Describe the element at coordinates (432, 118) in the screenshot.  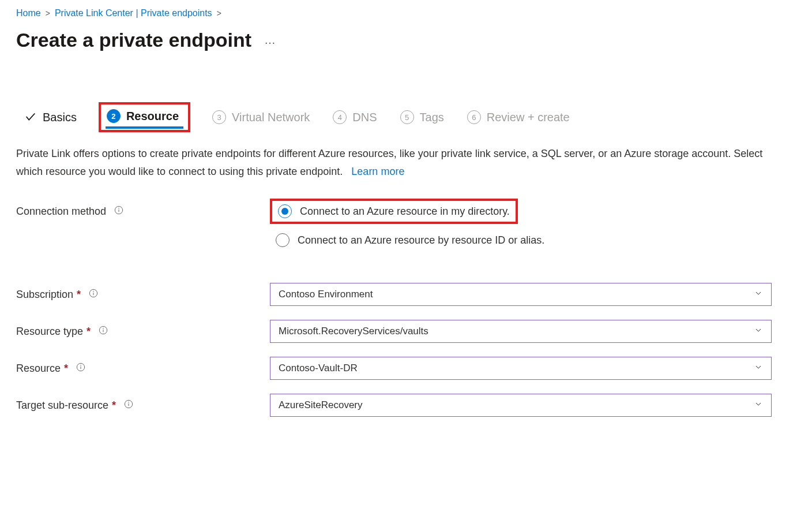
I see `tab-label: Tags` at that location.